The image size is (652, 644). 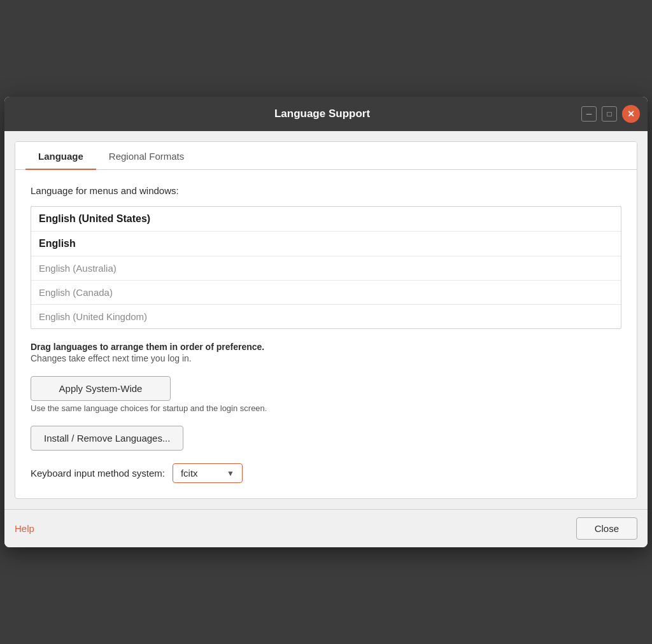 I want to click on install-section: Install / Remove Languages..., so click(x=326, y=438).